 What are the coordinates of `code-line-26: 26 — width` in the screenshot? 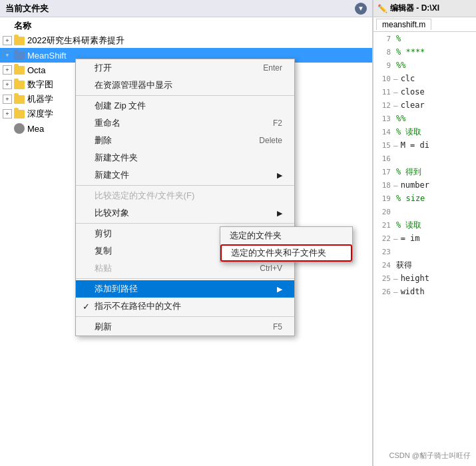 It's located at (425, 292).